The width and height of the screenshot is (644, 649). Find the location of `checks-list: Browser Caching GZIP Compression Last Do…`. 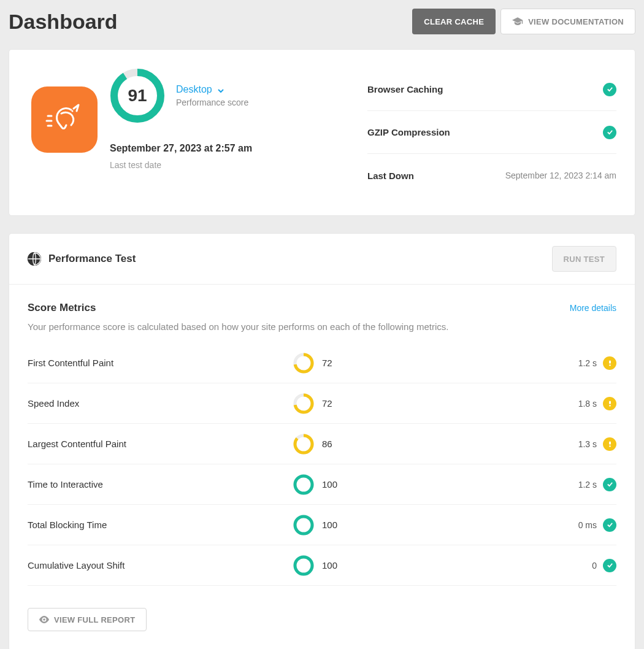

checks-list: Browser Caching GZIP Compression Last Do… is located at coordinates (492, 132).